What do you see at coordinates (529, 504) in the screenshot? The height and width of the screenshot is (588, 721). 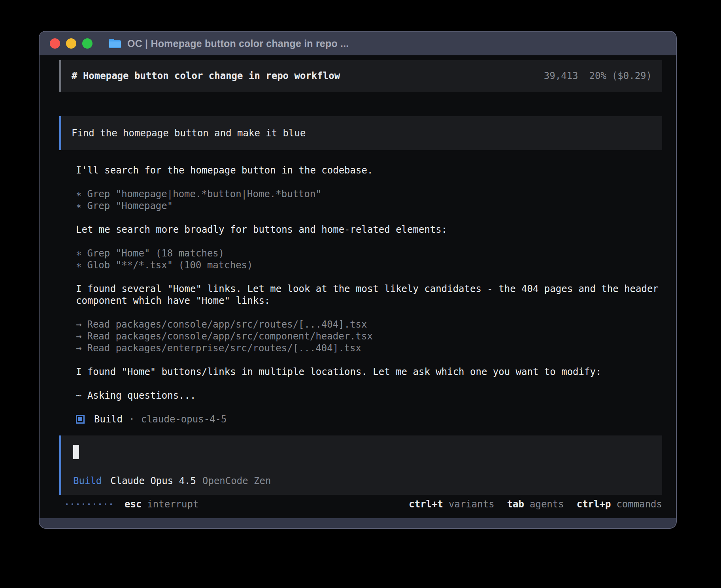 I see `status-bar-right: ctrl+tvariantstabagentsctrl+pcommands` at bounding box center [529, 504].